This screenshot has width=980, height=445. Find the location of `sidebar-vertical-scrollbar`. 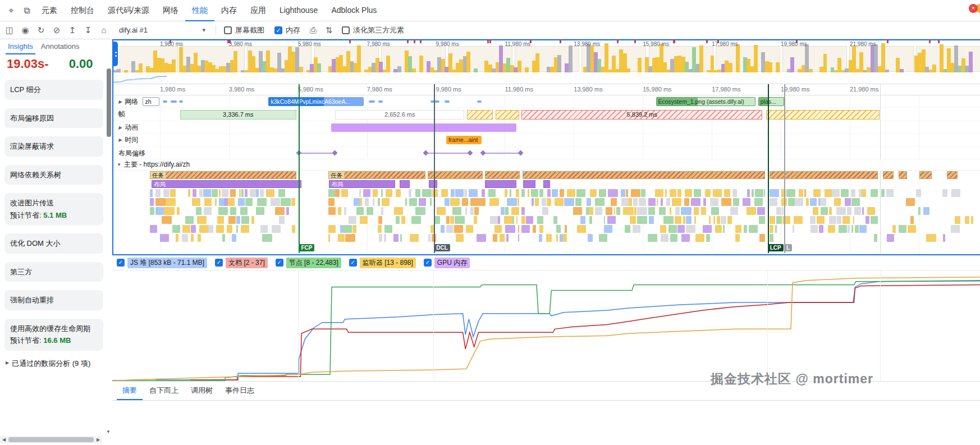

sidebar-vertical-scrollbar is located at coordinates (109, 239).